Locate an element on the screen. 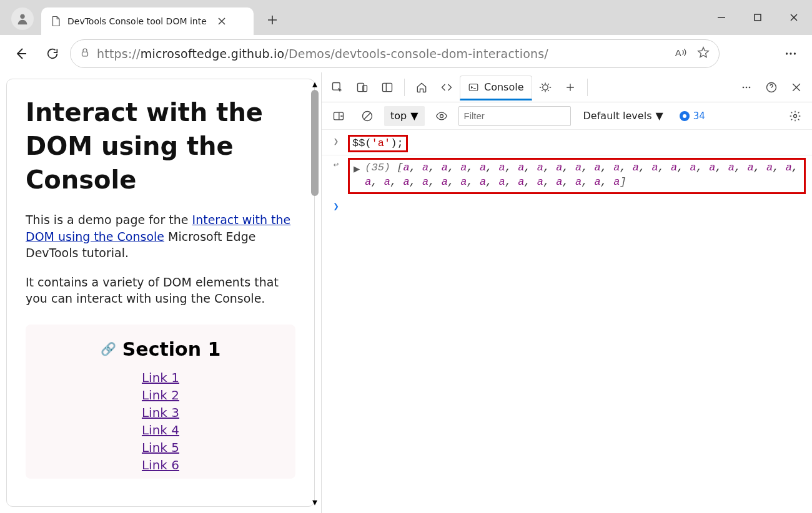  list-link: Link 6 is located at coordinates (161, 465).